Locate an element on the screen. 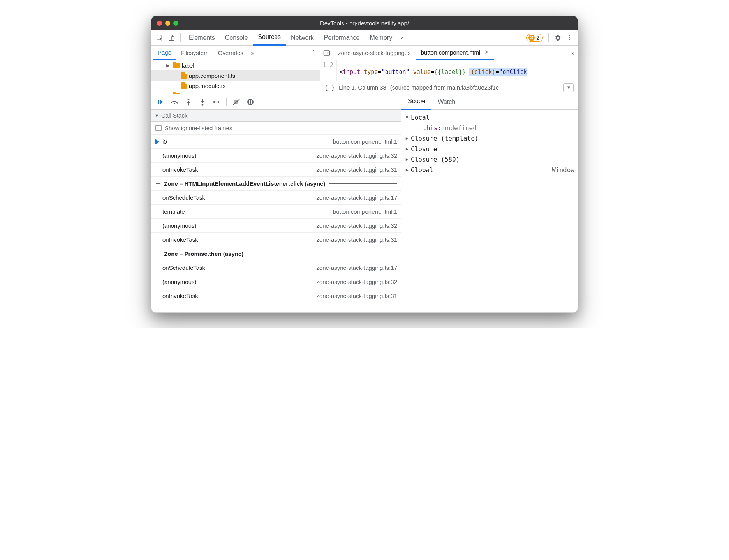  close-tab-icon: ✕ is located at coordinates (487, 52).